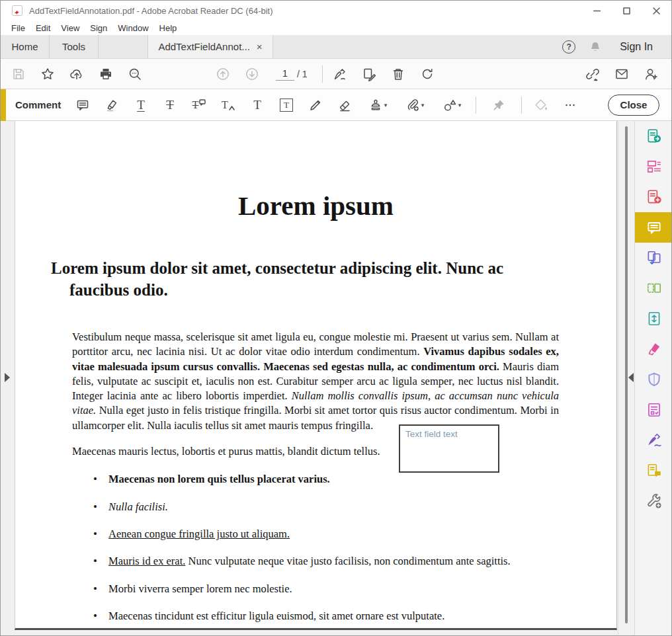 The image size is (672, 636). What do you see at coordinates (415, 105) in the screenshot?
I see `attach-file-tool: ▾` at bounding box center [415, 105].